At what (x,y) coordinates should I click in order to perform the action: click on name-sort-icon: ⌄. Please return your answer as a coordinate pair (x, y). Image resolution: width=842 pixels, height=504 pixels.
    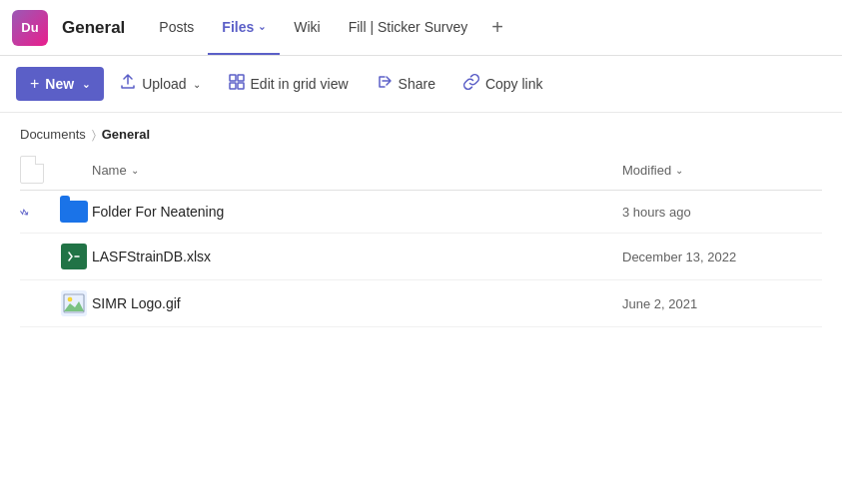
    Looking at the image, I should click on (135, 170).